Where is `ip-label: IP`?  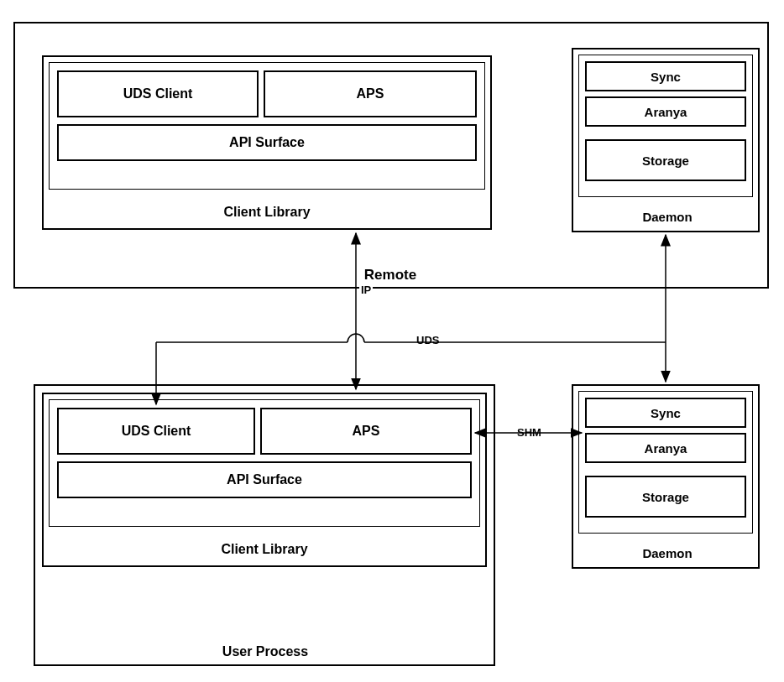 ip-label: IP is located at coordinates (366, 290).